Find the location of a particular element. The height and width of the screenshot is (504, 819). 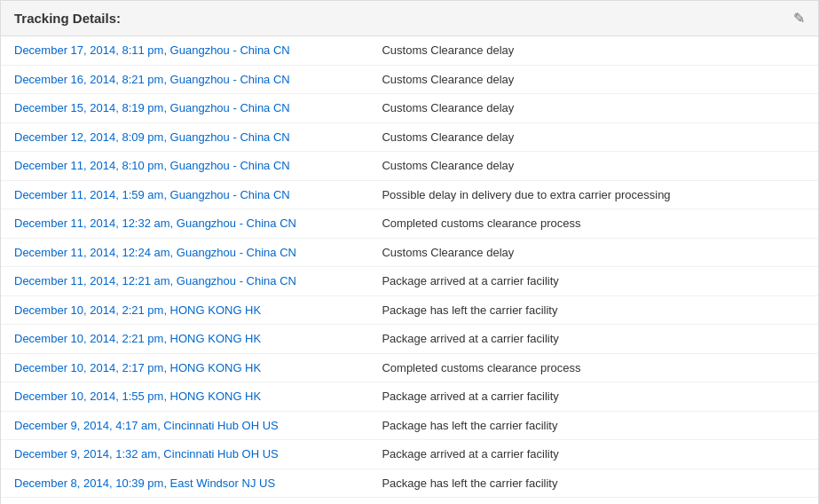

table-row: December 9, 2014, 4:17 am, Cincinnati Hu… is located at coordinates (410, 426).